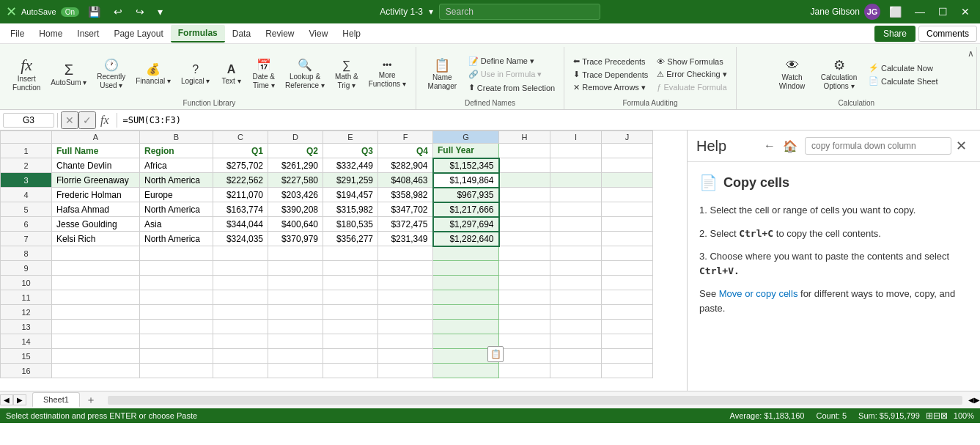 This screenshot has height=445, width=980. What do you see at coordinates (94, 12) in the screenshot?
I see `save-button: 💾` at bounding box center [94, 12].